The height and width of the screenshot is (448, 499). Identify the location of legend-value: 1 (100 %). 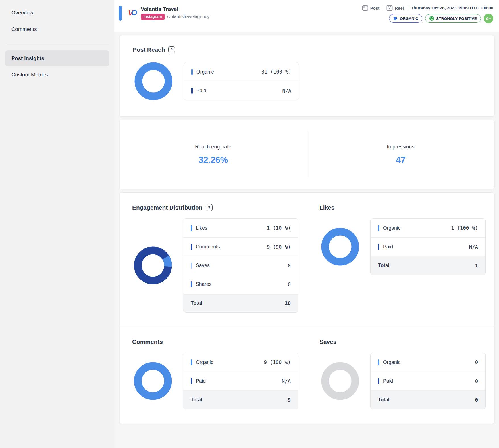
(464, 228).